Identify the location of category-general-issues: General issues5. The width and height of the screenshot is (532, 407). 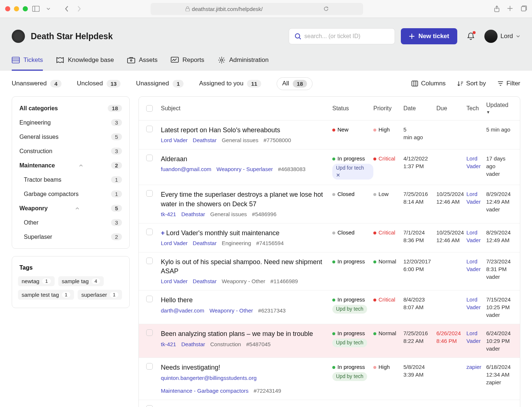
(71, 137).